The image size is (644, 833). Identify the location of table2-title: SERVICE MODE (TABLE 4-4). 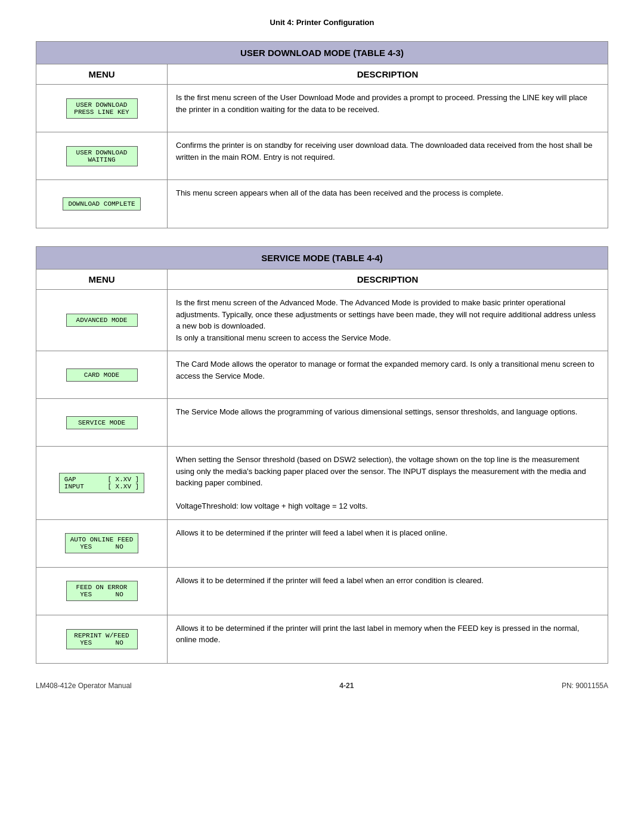
(322, 258).